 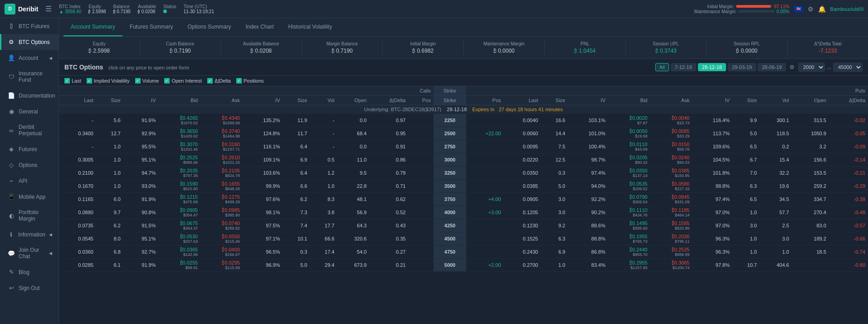 I want to click on call-ask: ₿0.0295$115.58, so click(x=221, y=265).